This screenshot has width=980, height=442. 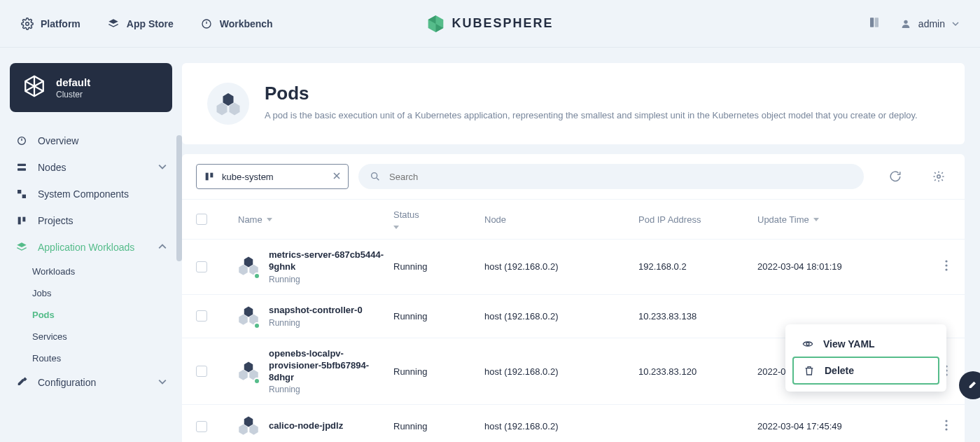 I want to click on dashboard-icon, so click(x=22, y=141).